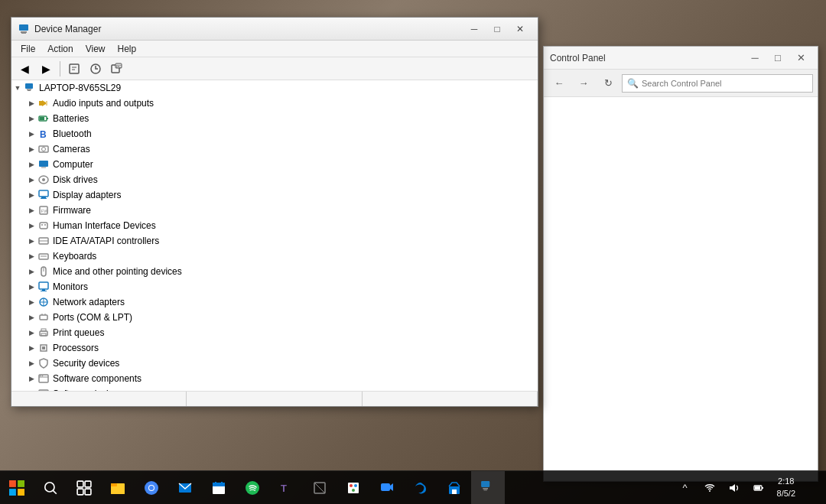 The image size is (826, 504). Describe the element at coordinates (275, 210) in the screenshot. I see `list-item: ▶ FW Firmware` at that location.